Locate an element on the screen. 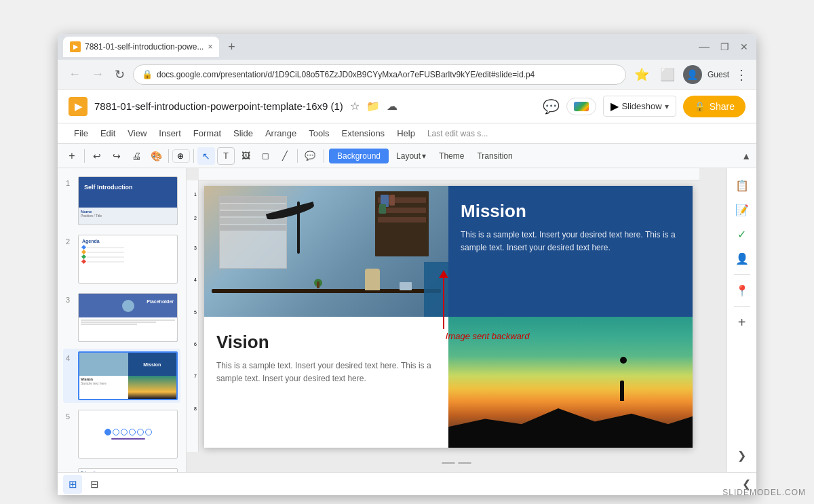 The width and height of the screenshot is (814, 504). ruler-top: 1 2 3 4 5 6 7 8 9 10 11 is located at coordinates (449, 174).